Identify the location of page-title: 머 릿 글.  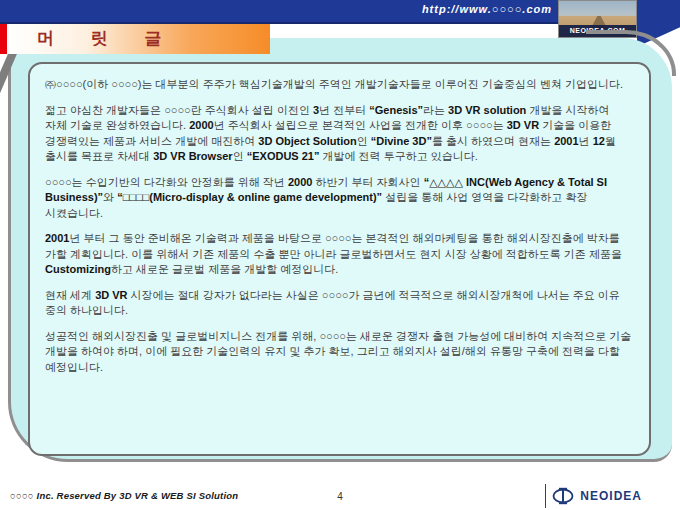
(138, 39).